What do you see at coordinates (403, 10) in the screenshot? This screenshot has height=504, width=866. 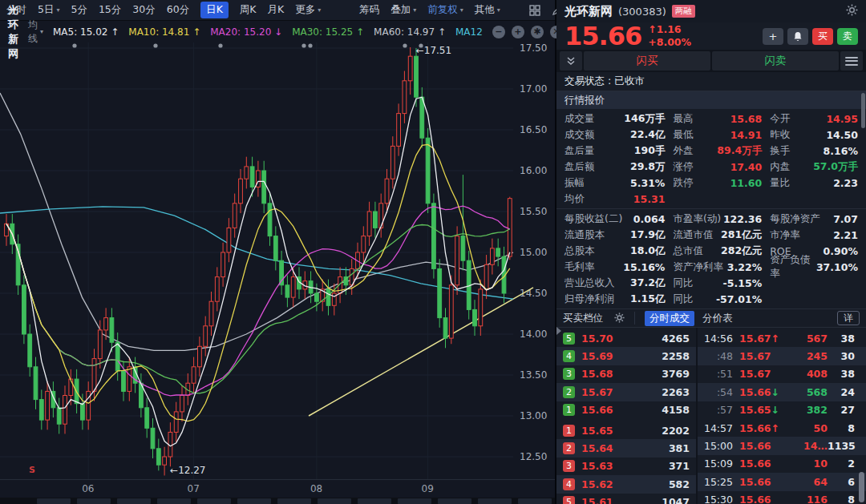 I see `toolbar-item-叠加: 叠加▾` at bounding box center [403, 10].